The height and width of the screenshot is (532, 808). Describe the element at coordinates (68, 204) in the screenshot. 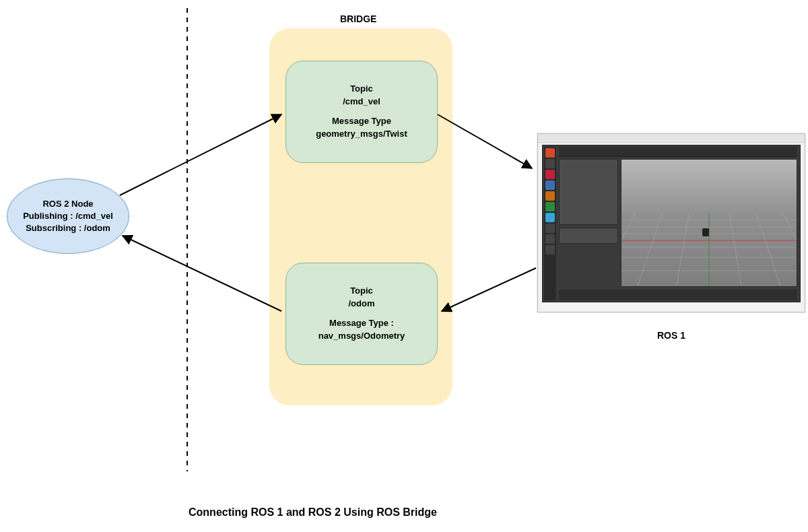

I see `ros2-node-title: ROS 2 Node` at that location.